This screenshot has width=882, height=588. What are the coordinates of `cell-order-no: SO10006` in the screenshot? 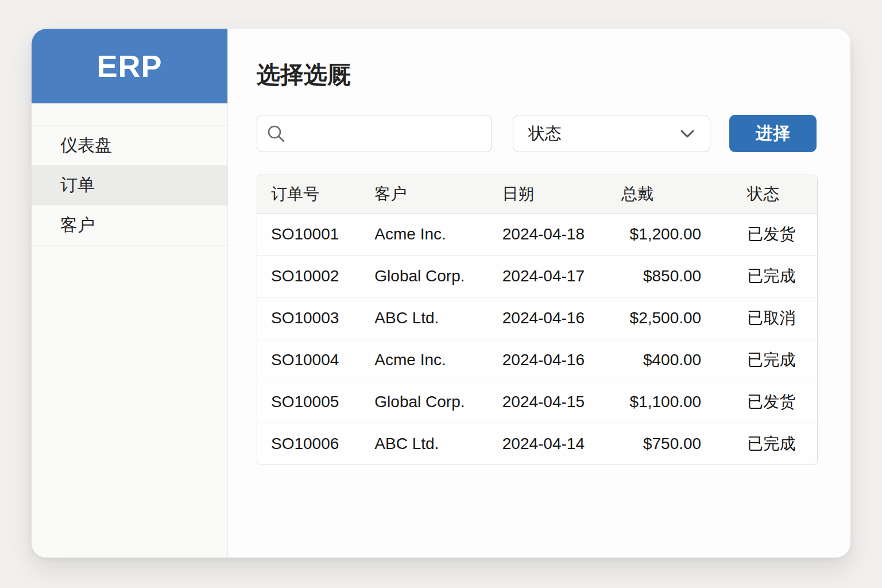 It's located at (309, 443).